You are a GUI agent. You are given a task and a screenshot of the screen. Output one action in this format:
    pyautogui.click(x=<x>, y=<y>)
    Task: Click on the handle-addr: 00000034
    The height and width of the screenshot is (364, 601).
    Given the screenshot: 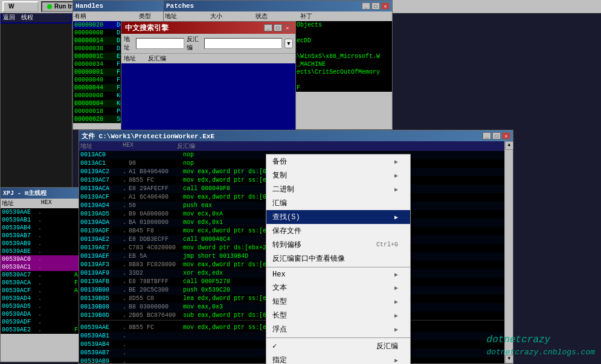 What is the action you would take?
    pyautogui.click(x=95, y=64)
    